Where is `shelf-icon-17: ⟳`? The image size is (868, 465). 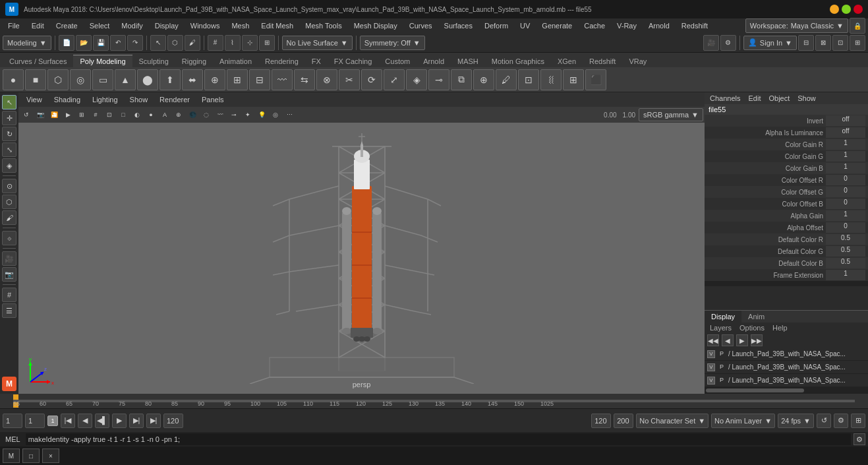 shelf-icon-17: ⟳ is located at coordinates (372, 80).